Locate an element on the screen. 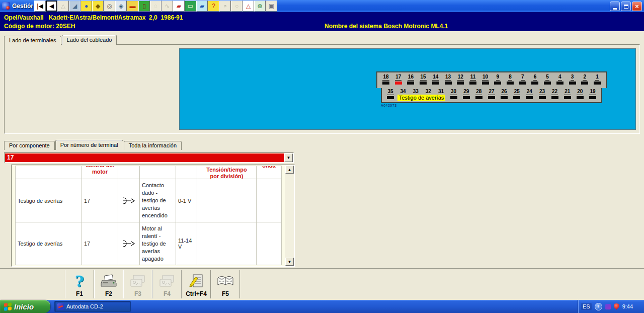 This screenshot has width=644, height=313. window-controls: × is located at coordinates (626, 6).